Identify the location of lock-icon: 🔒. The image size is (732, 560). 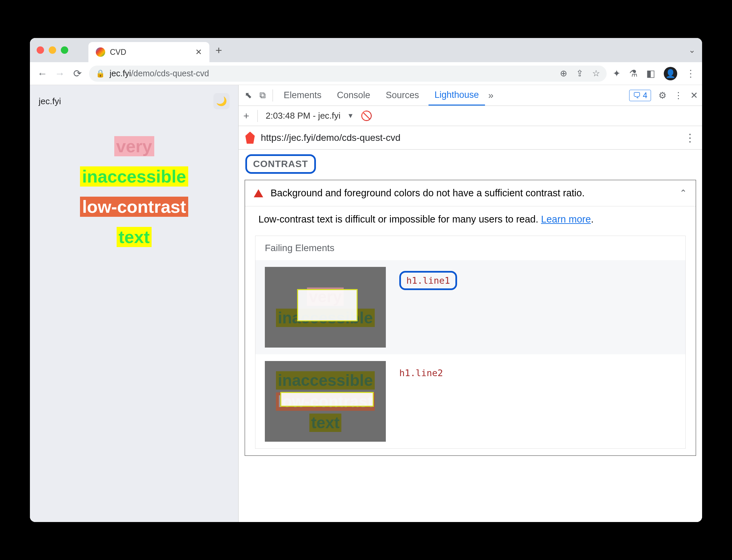
(100, 74).